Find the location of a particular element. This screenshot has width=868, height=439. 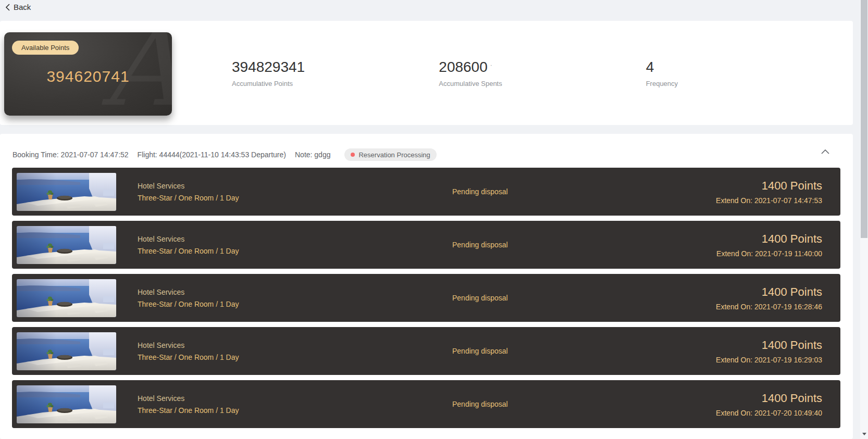

order-extend-on: Extend On: 2021-07-07 14:47:53 is located at coordinates (769, 200).